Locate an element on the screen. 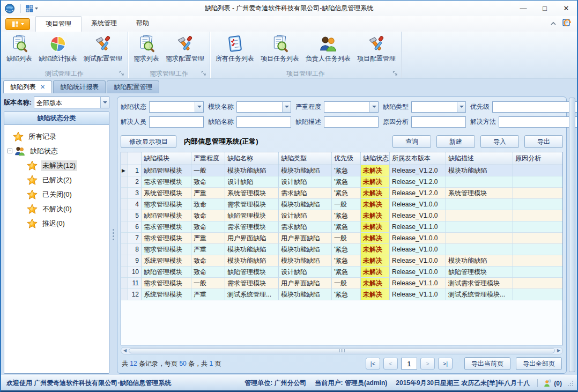  tree-item-closed: 已关闭(0) is located at coordinates (57, 194).